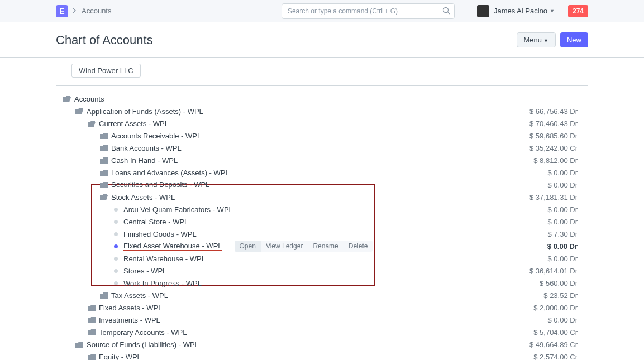 Image resolution: width=644 pixels, height=360 pixels. I want to click on tree-label: Stock Assets - WPL, so click(143, 198).